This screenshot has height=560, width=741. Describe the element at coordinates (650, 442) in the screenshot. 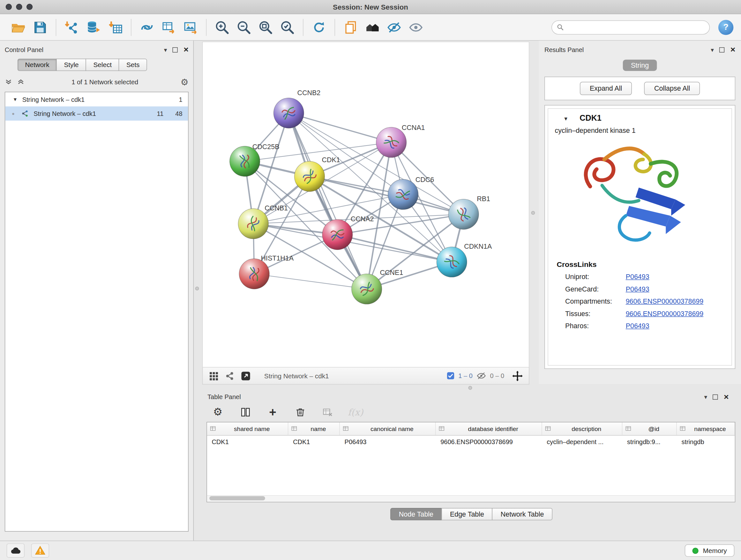

I see `table-cell: stringdb:9...` at that location.